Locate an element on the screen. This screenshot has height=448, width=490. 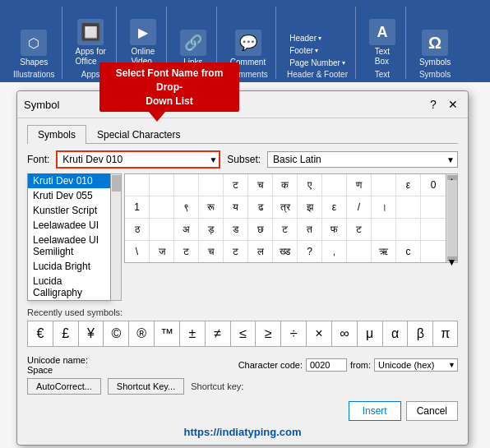
autocorrect-button: AutoCorrect... is located at coordinates (64, 386).